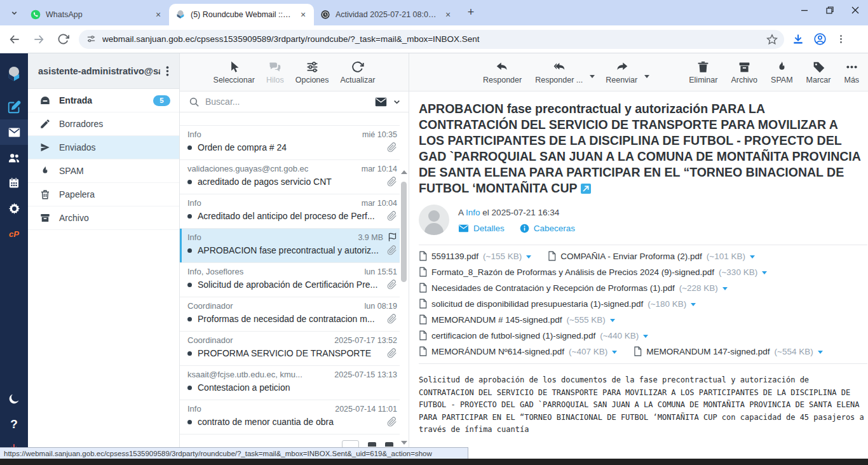 The width and height of the screenshot is (868, 465). What do you see at coordinates (104, 172) in the screenshot?
I see `sidebar-item-spam: SPAM` at bounding box center [104, 172].